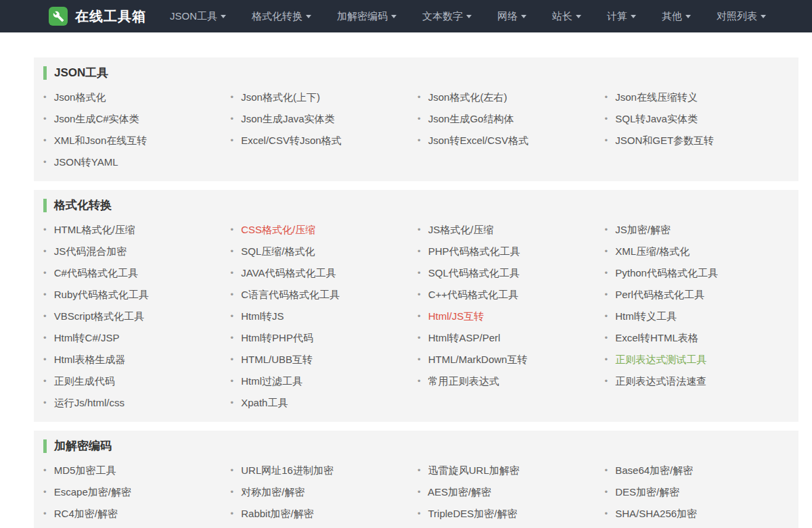 This screenshot has width=812, height=528. I want to click on tool-link: Json生成Go结构体, so click(471, 119).